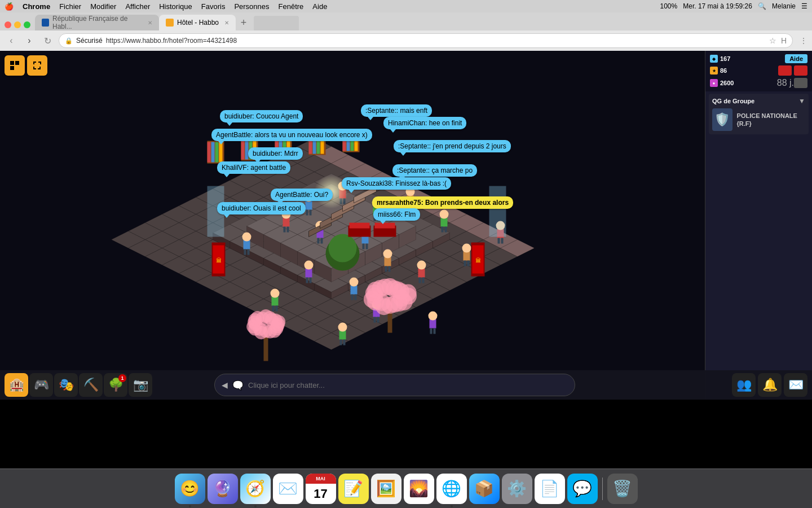  I want to click on dock-finder: 😊, so click(190, 489).